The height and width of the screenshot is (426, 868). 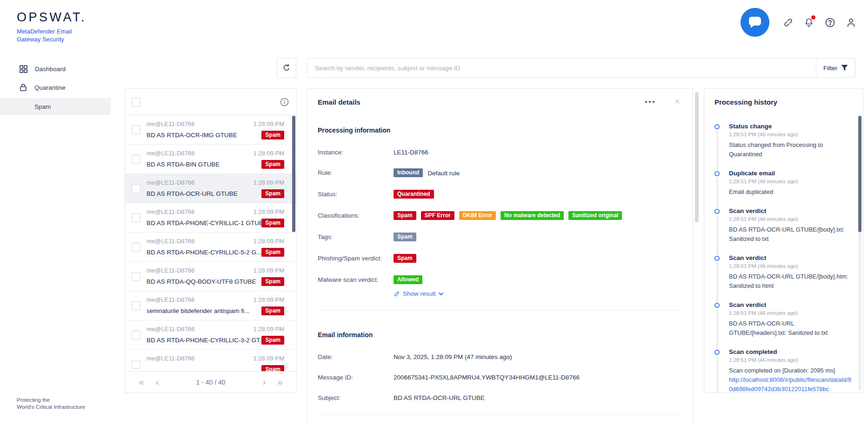 I want to click on rule-row: Rule: Inbound Default rule, so click(x=500, y=173).